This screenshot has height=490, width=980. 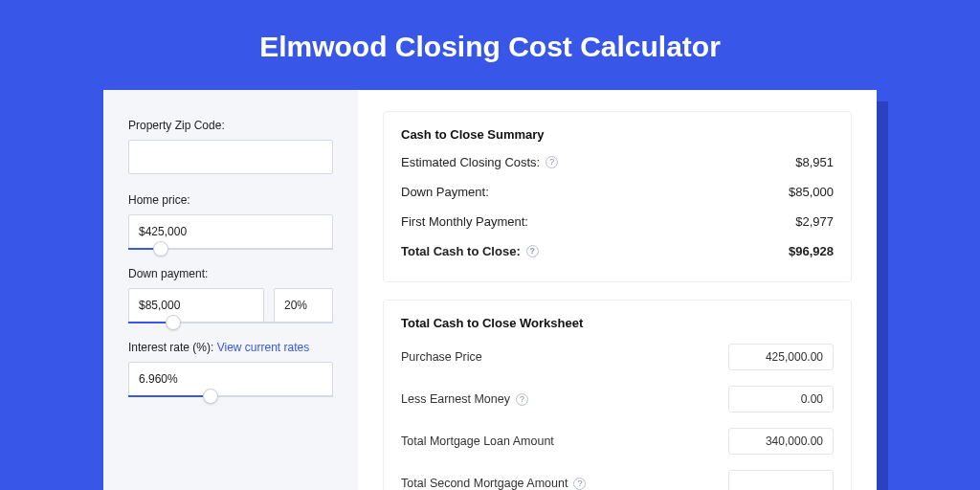 What do you see at coordinates (471, 163) in the screenshot?
I see `summary-label: Estimated Closing Costs:` at bounding box center [471, 163].